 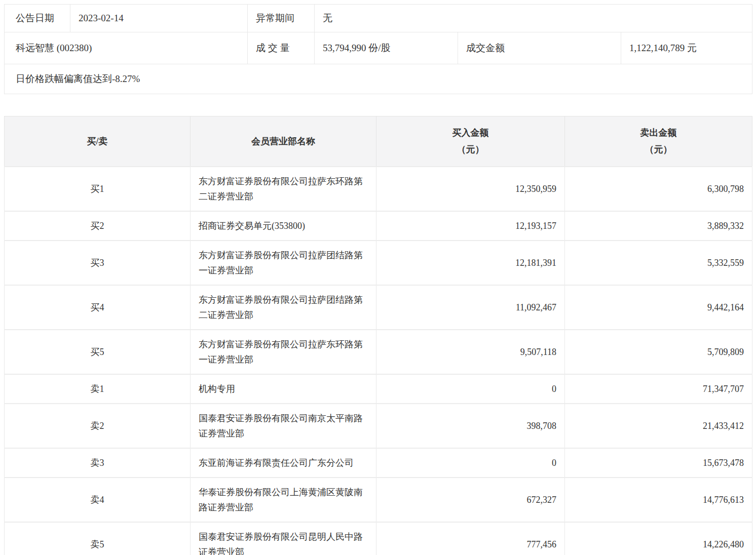 I want to click on table-row: 买3 东方财富证券股份有限公司拉萨团结路第一证券营业部 12,181,391 5…, so click(x=379, y=263).